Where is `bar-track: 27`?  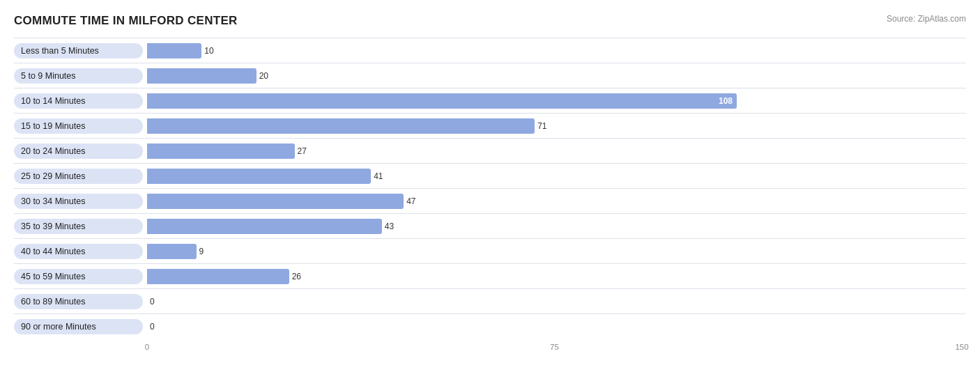 bar-track: 27 is located at coordinates (556, 151).